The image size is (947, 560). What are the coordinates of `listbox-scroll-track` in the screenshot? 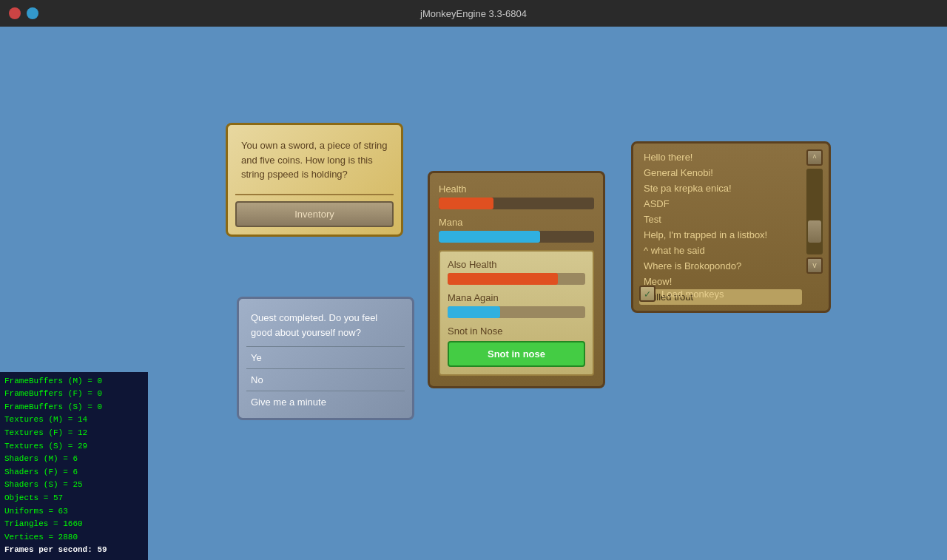 It's located at (815, 212).